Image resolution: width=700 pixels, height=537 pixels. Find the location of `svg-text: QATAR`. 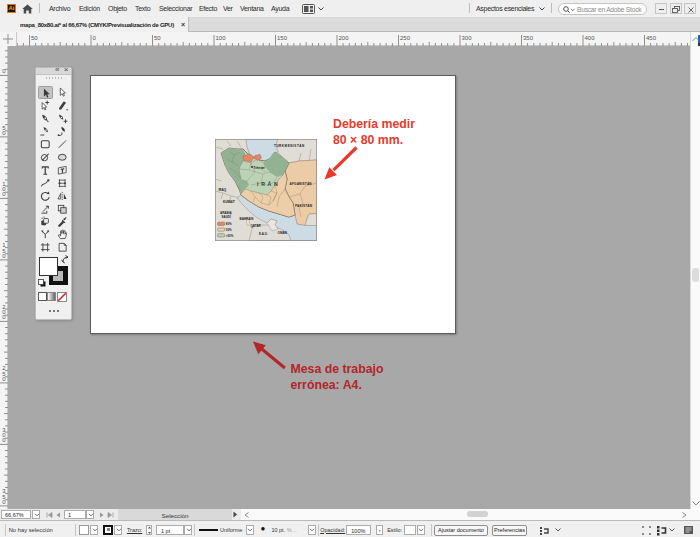

svg-text: QATAR is located at coordinates (256, 226).